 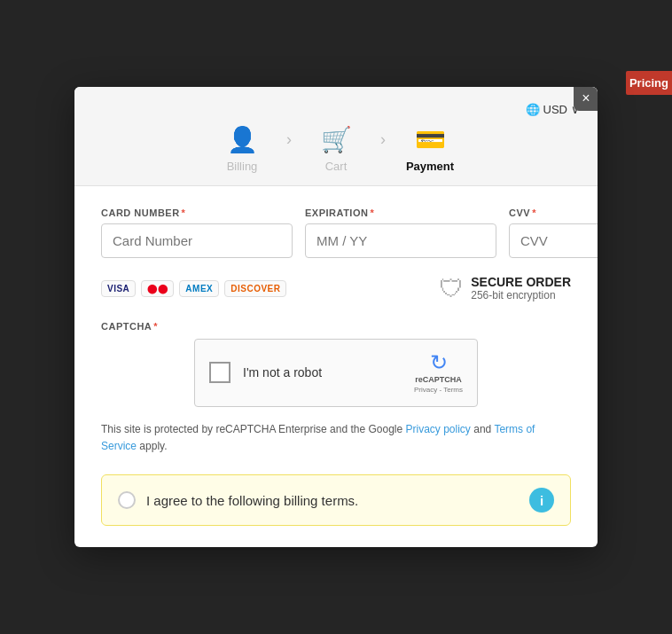 What do you see at coordinates (336, 137) in the screenshot?
I see `modal-header: 🌐 USD ∨ 👤 Billing › 🛒 Cart › 💳 Payment` at bounding box center [336, 137].